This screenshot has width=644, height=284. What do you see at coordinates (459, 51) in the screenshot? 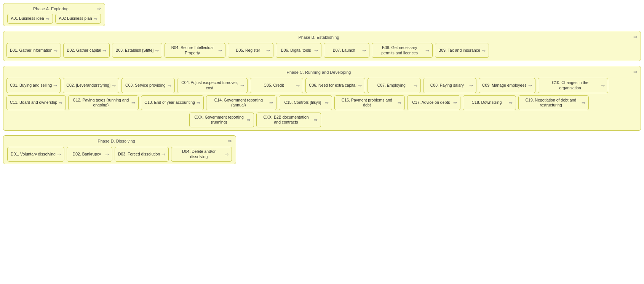
I see `node-B09-label: B09. Tax and insurance` at bounding box center [459, 51].